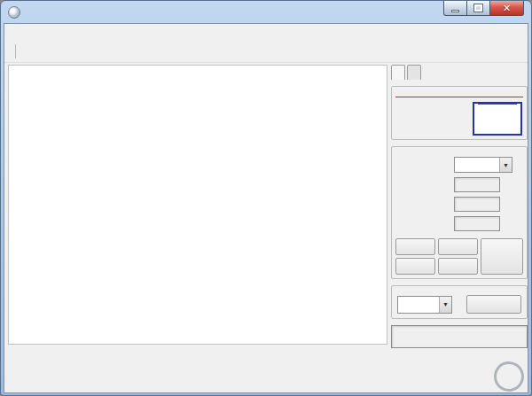 Image resolution: width=532 pixels, height=396 pixels. What do you see at coordinates (502, 257) in the screenshot?
I see `monitor-button` at bounding box center [502, 257].